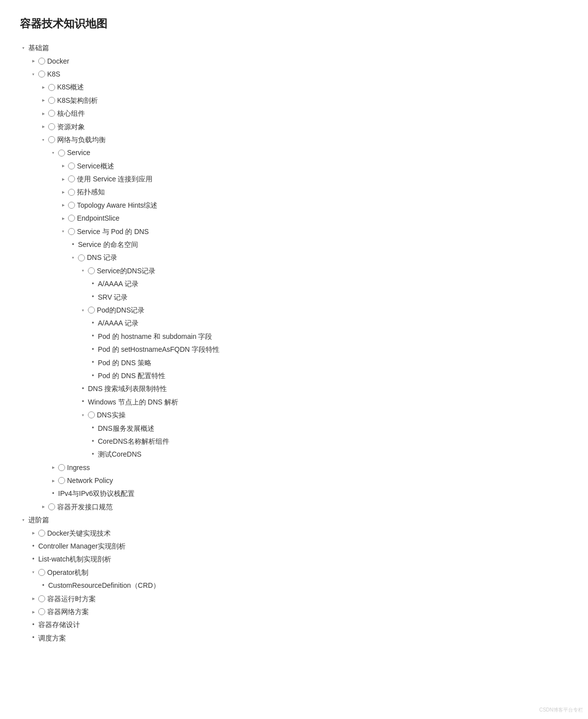 The height and width of the screenshot is (719, 588). I want to click on tree-row-pod-a-aaaa: A/AAAA 记录, so click(294, 323).